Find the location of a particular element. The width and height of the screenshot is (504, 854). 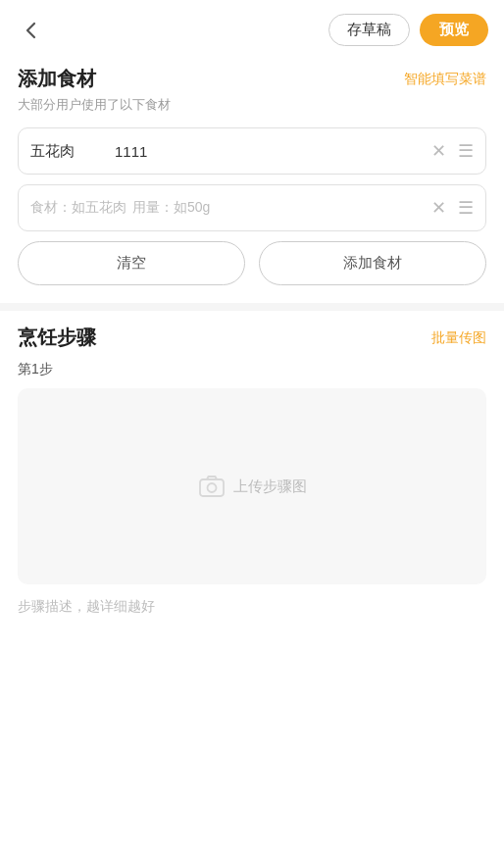

step-number-label: 第1步 is located at coordinates (252, 370).